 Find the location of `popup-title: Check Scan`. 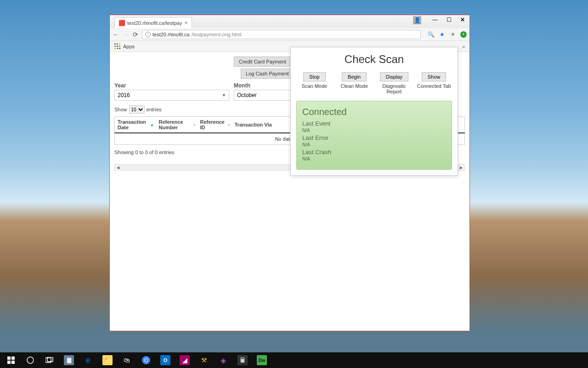

popup-title: Check Scan is located at coordinates (374, 59).